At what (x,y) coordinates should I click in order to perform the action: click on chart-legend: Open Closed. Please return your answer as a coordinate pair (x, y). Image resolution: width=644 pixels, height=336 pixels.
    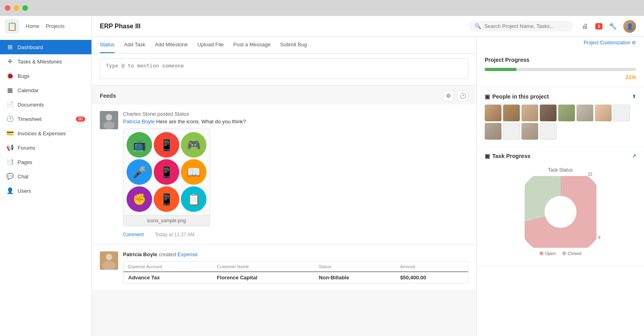
    Looking at the image, I should click on (561, 253).